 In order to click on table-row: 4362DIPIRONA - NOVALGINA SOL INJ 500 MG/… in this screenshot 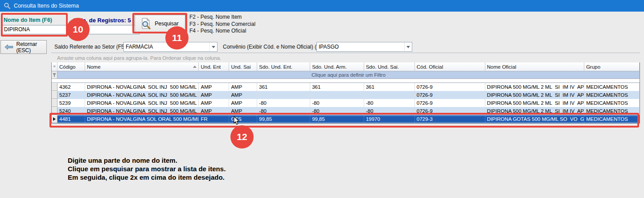, I will do `click(346, 87)`.